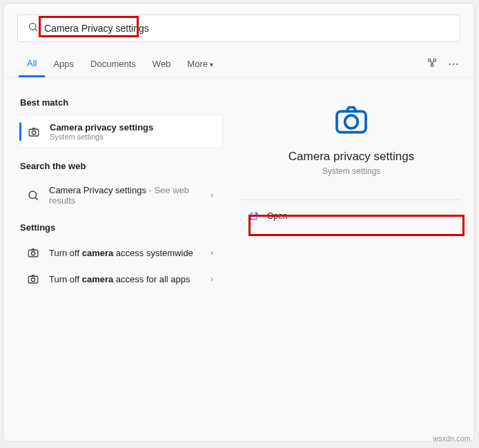 The height and width of the screenshot is (448, 479). Describe the element at coordinates (133, 137) in the screenshot. I see `result-subtitle: System settings` at that location.